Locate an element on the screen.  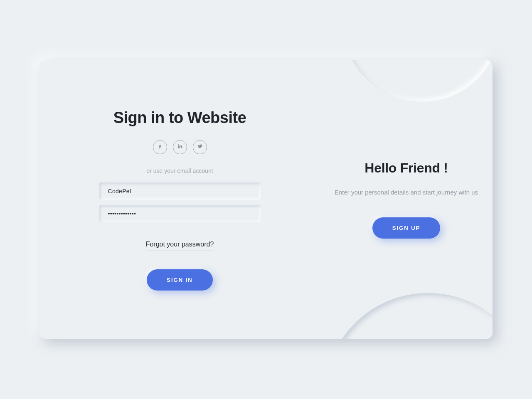
signin-subtitle: or use your email account is located at coordinates (180, 171).